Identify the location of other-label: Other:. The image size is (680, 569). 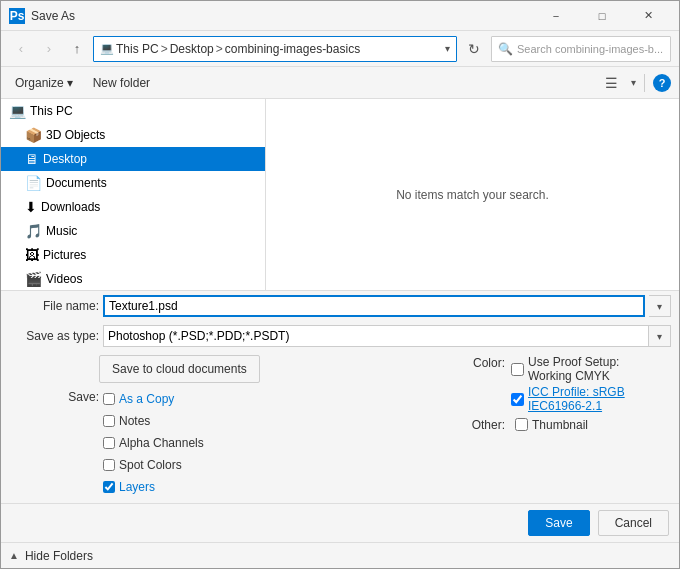
(486, 424).